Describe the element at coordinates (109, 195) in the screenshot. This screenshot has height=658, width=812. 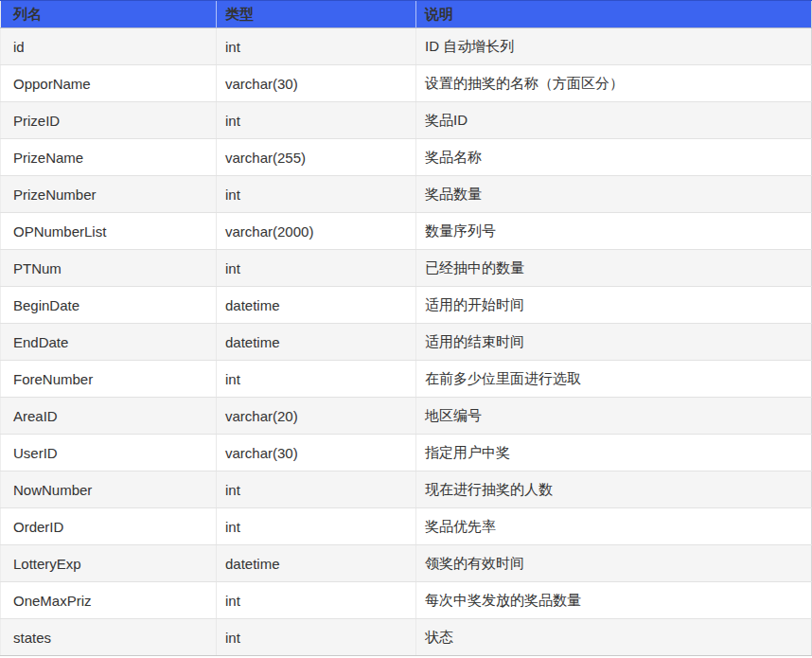
I see `cell-column-name: PrizeNumber` at that location.